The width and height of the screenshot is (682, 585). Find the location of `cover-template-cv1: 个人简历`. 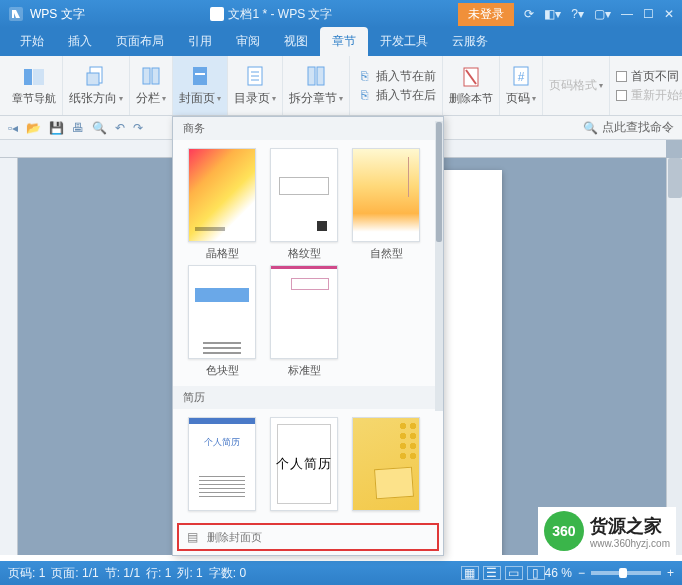

cover-template-cv1: 个人简历 is located at coordinates (222, 464).